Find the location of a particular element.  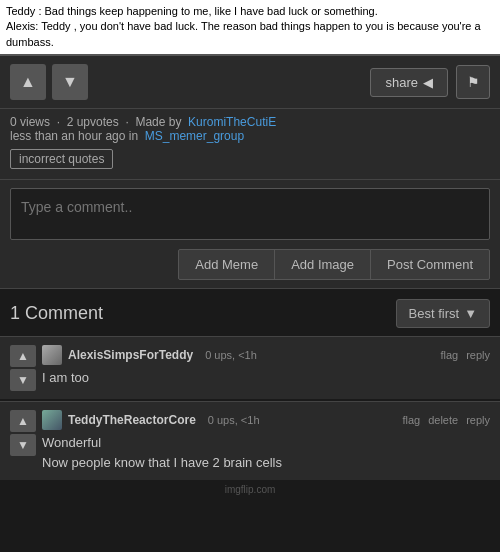

comment-vote-col-1: ▲ ▼ is located at coordinates (23, 368).